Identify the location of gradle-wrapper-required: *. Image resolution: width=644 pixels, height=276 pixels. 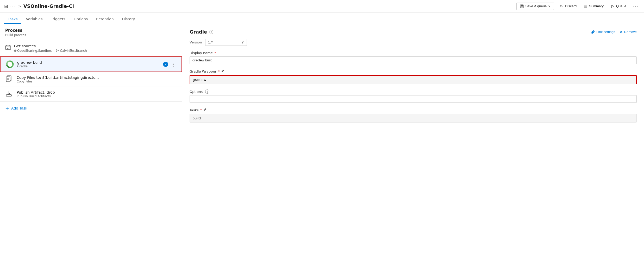
(219, 71).